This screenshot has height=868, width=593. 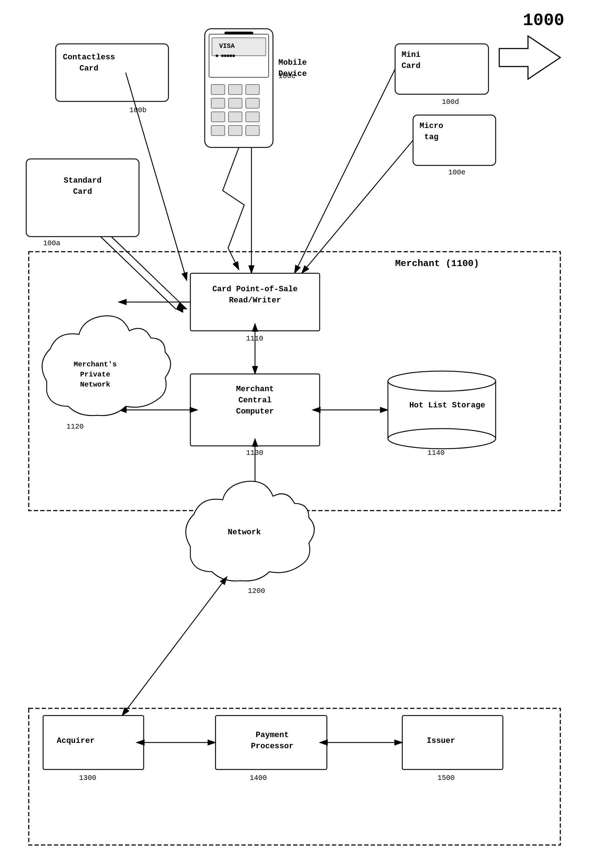 What do you see at coordinates (272, 741) in the screenshot?
I see `payment-processor-label: Payment Processor` at bounding box center [272, 741].